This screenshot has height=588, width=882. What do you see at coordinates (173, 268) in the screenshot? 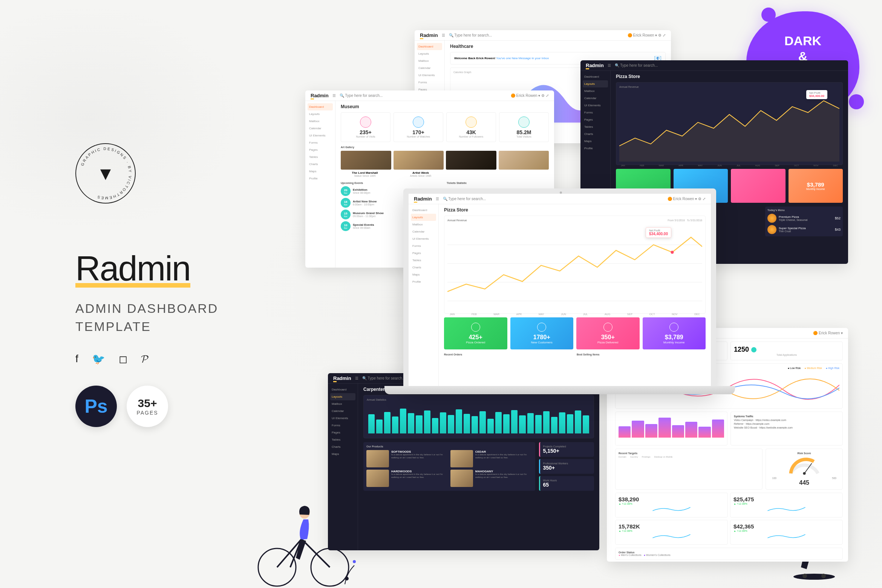
I see `brand-logo: Radmin` at bounding box center [173, 268].